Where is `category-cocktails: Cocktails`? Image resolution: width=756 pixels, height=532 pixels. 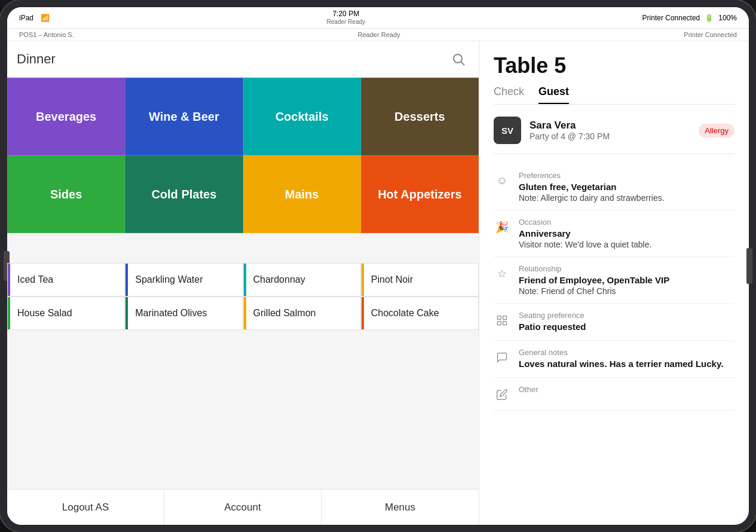
category-cocktails: Cocktails is located at coordinates (302, 117).